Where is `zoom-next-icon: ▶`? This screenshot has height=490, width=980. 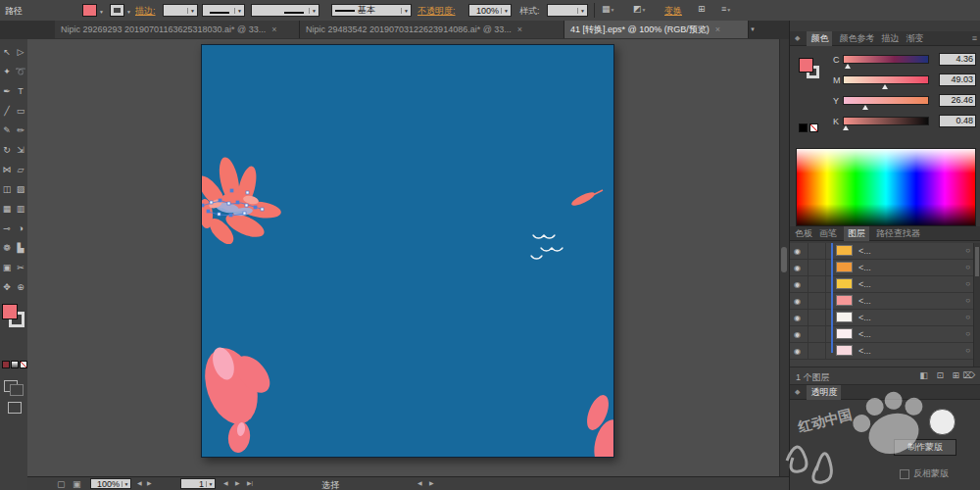
zoom-next-icon: ▶ is located at coordinates (149, 482).